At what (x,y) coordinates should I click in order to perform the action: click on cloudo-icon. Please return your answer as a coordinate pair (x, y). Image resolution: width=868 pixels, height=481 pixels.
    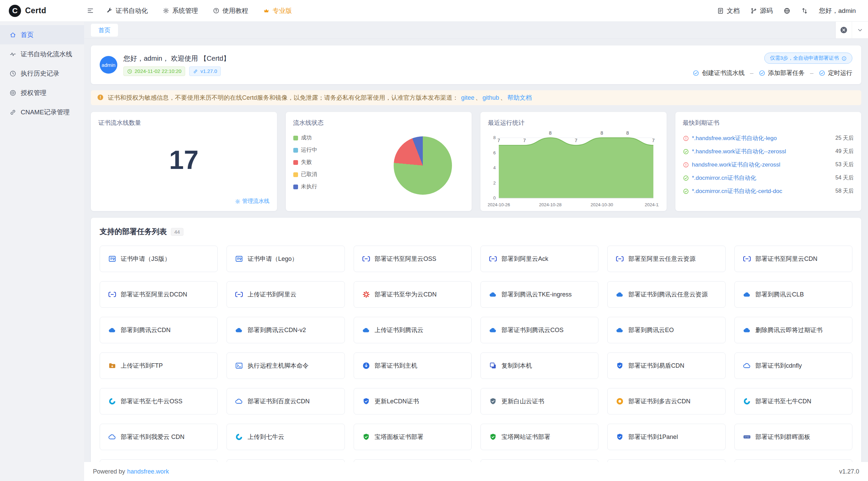
    Looking at the image, I should click on (747, 366).